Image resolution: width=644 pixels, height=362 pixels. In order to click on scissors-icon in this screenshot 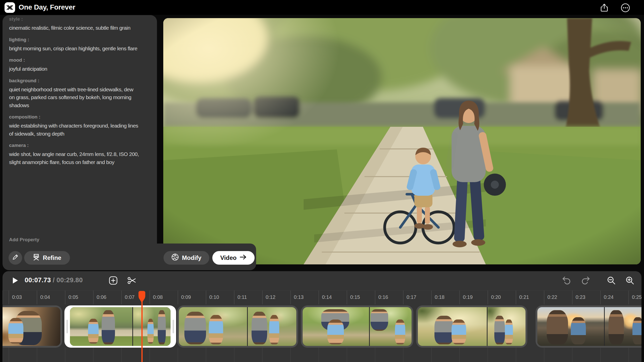, I will do `click(132, 280)`.